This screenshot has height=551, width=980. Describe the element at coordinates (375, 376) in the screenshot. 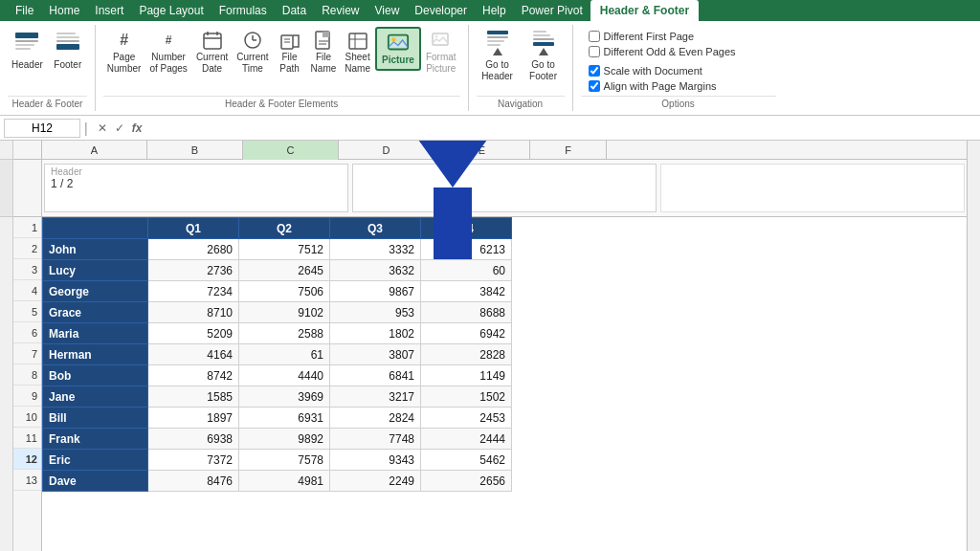

I see `cell-q3-6: 6841` at that location.